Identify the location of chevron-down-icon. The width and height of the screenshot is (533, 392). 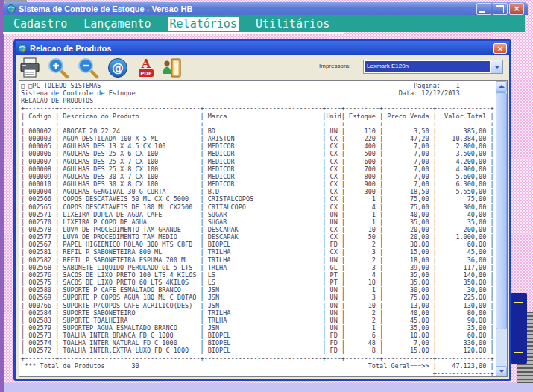
(497, 67).